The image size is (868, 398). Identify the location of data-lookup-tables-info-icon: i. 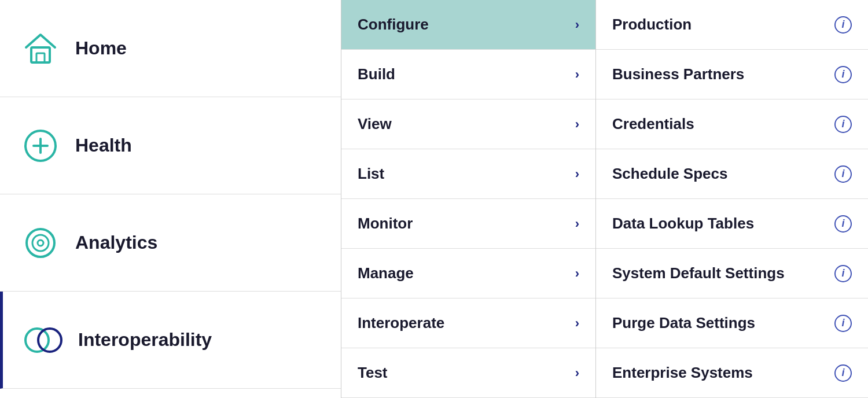
(843, 224).